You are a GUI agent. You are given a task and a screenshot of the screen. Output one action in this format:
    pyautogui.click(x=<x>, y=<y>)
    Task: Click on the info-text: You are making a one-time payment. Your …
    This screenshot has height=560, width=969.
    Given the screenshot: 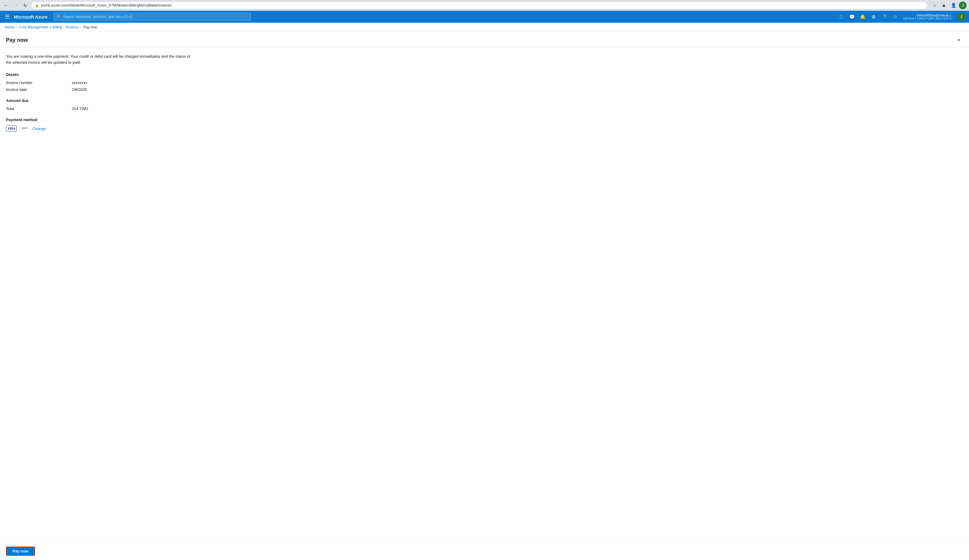 What is the action you would take?
    pyautogui.click(x=99, y=59)
    